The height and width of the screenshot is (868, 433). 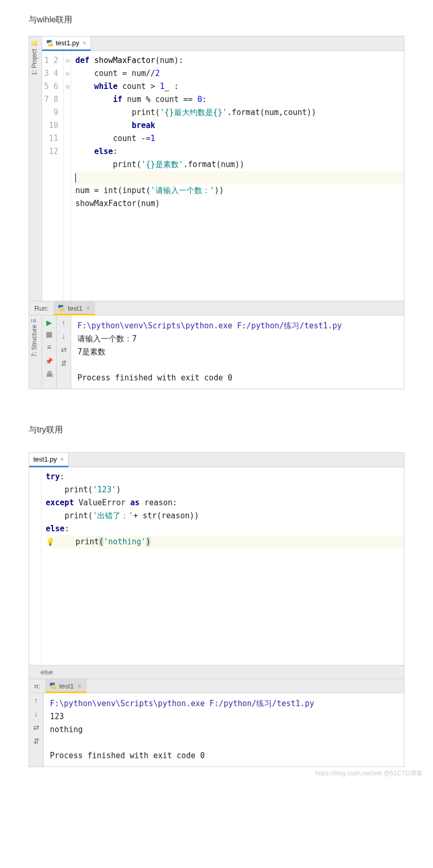 I want to click on run-label-text: Run:, so click(x=42, y=308).